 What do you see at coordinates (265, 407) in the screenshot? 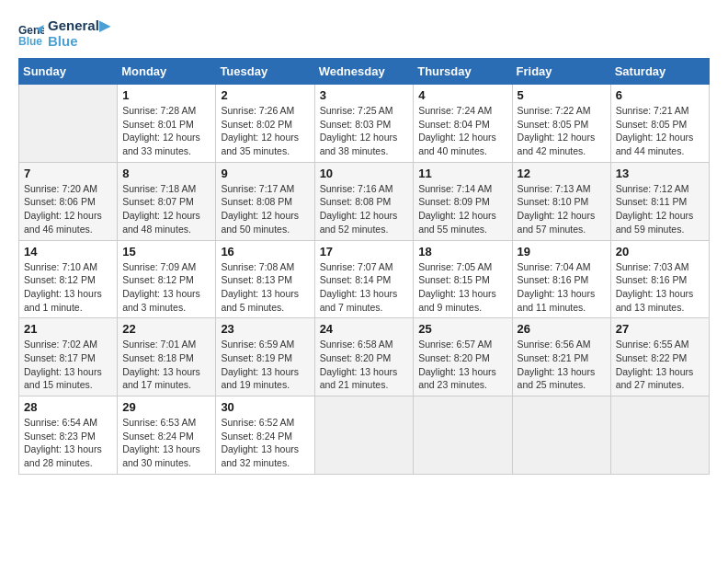
I see `day-number: 30` at bounding box center [265, 407].